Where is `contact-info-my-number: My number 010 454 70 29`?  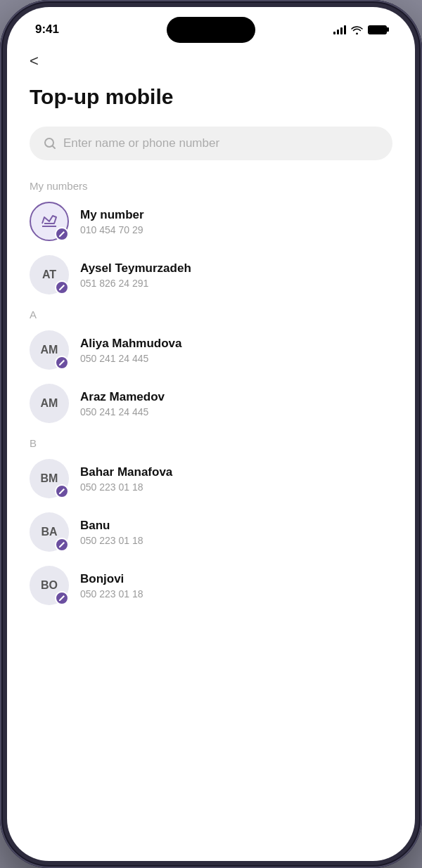
contact-info-my-number: My number 010 454 70 29 is located at coordinates (236, 222).